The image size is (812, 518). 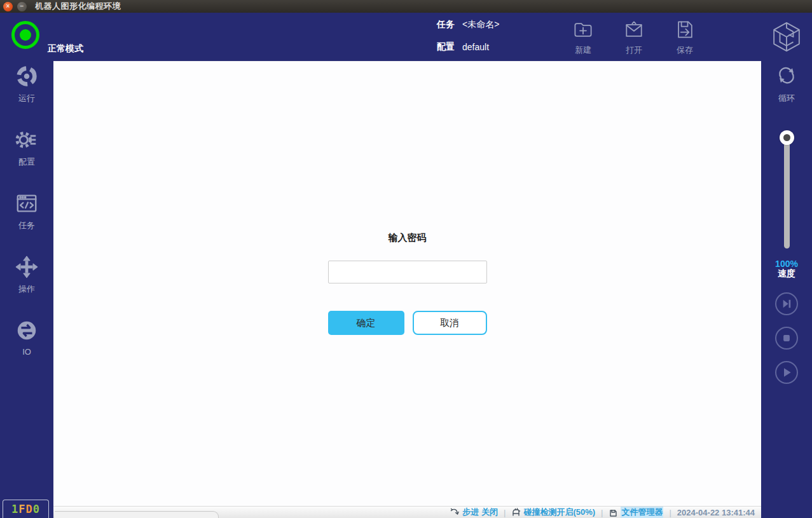 I want to click on mode-label: 正常模式, so click(x=65, y=49).